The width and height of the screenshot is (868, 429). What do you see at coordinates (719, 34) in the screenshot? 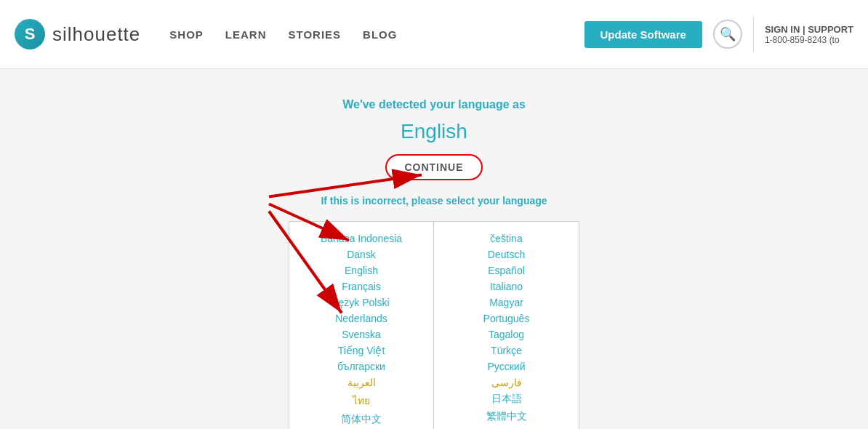
I see `header-right: Update Software 🔍 SIGN IN | SUPPORT 1-80…` at bounding box center [719, 34].